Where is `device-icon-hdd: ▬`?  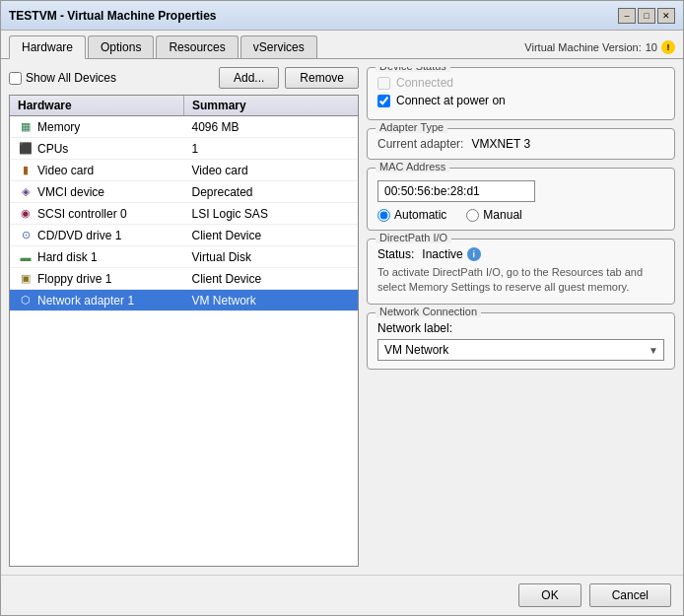 device-icon-hdd: ▬ is located at coordinates (26, 257).